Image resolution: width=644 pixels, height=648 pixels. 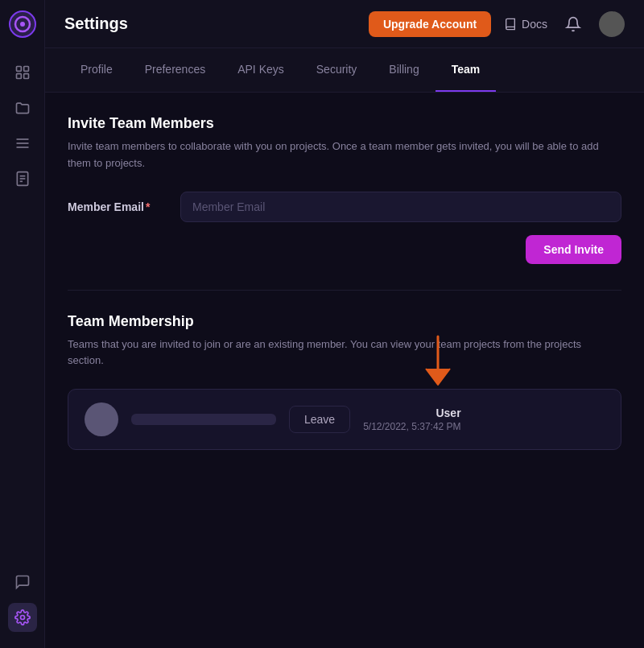 I want to click on member-meta: User 5/12/2022, 5:37:42 PM, so click(x=412, y=419).